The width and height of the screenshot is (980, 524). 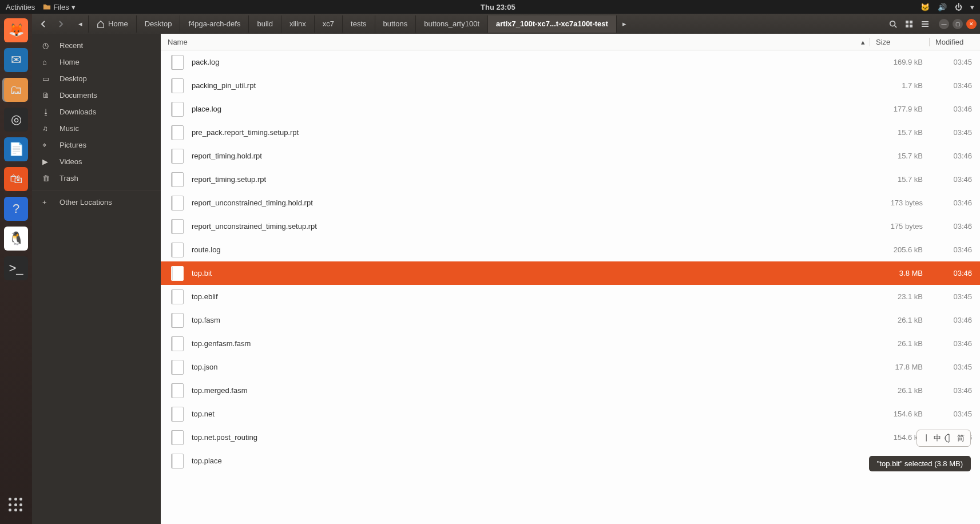 What do you see at coordinates (900, 367) in the screenshot?
I see `file-size: 17.8 MB` at bounding box center [900, 367].